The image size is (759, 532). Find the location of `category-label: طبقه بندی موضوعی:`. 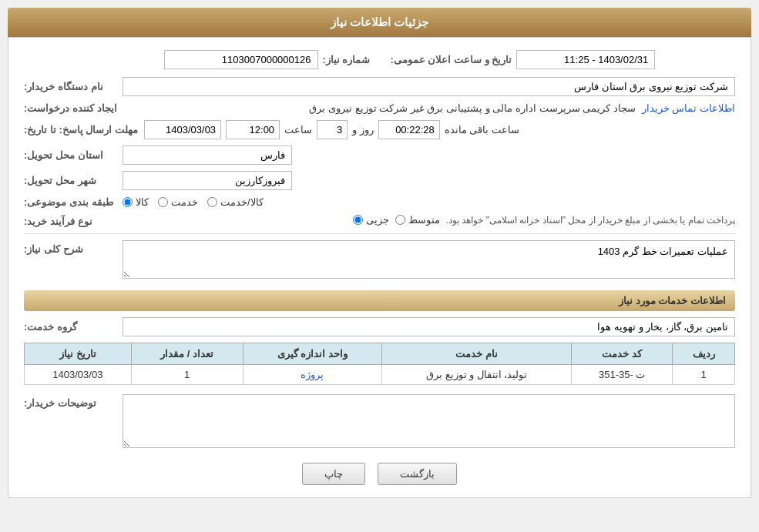

category-label: طبقه بندی موضوعی: is located at coordinates (70, 202).